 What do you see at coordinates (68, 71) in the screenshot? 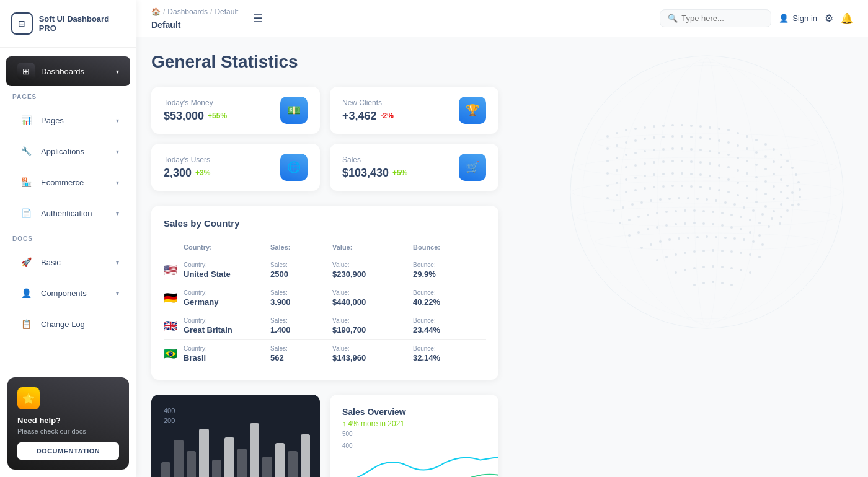
I see `sidebar-item-dashboards: ⊞ Dashboards ▾` at bounding box center [68, 71].